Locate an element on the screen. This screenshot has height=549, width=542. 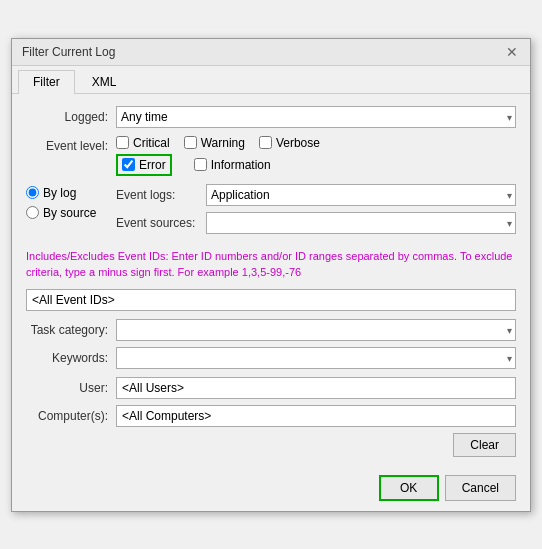
checkbox-row-2: Error Information is located at coordinates (316, 165).